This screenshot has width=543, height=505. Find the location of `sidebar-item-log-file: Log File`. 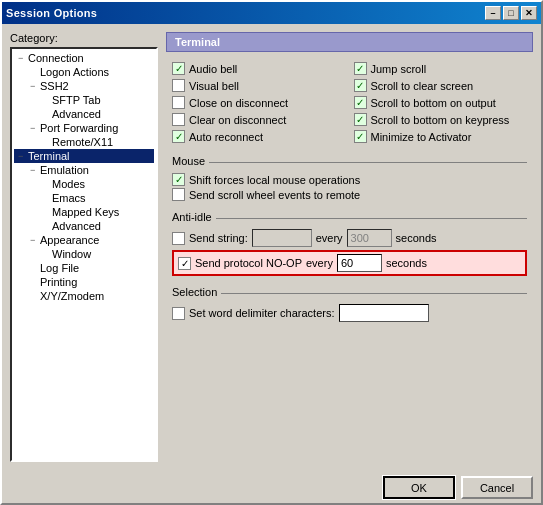

sidebar-item-log-file: Log File is located at coordinates (84, 268).